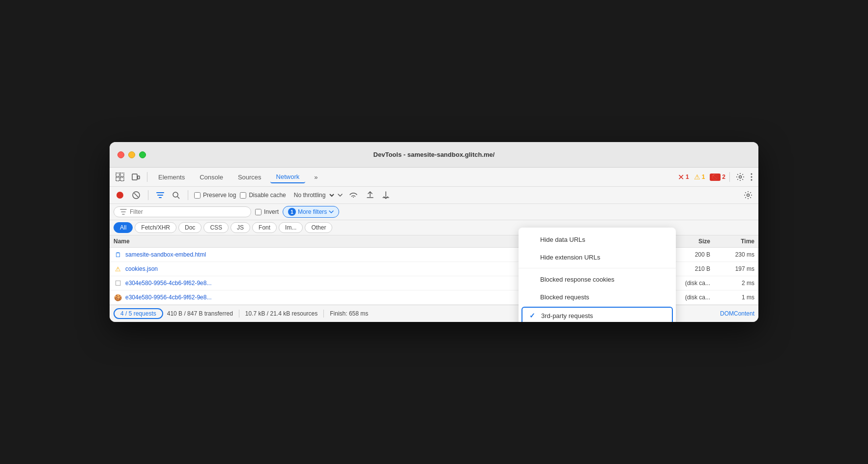  I want to click on filter-tab-font: Font, so click(264, 228).